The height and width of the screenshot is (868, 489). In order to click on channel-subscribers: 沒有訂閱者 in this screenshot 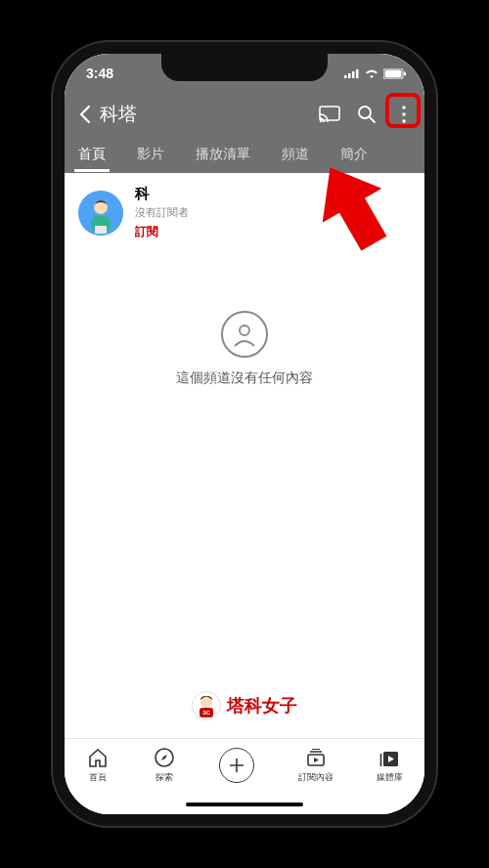, I will do `click(162, 213)`.